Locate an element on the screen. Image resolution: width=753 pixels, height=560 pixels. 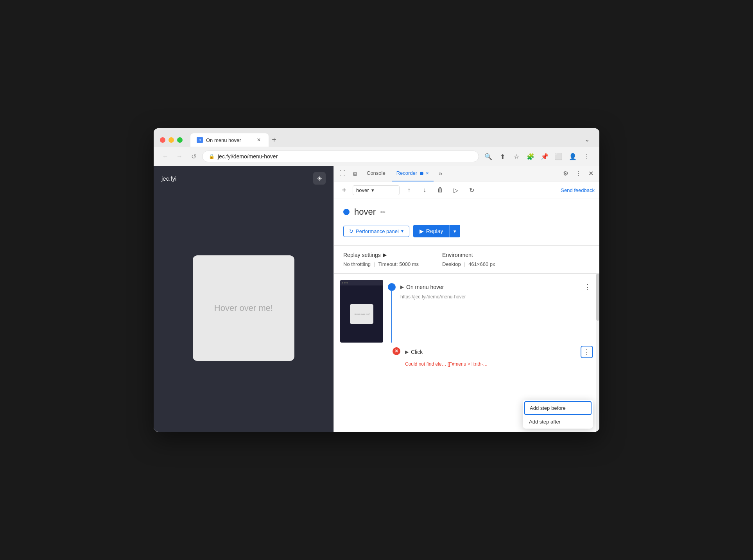
step1-url: https://jec.fyi/demo/menu-hover is located at coordinates (497, 297).